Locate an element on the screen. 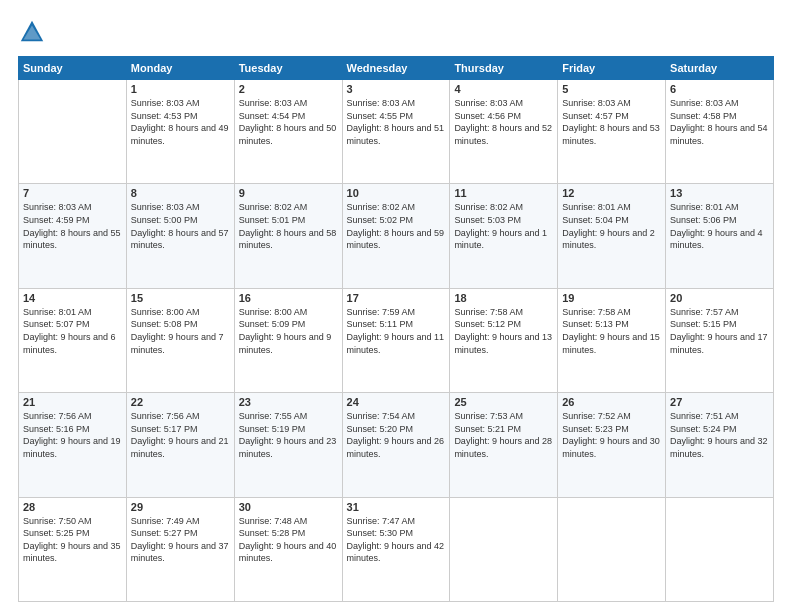 The height and width of the screenshot is (612, 792). day-number: 30 is located at coordinates (288, 507).